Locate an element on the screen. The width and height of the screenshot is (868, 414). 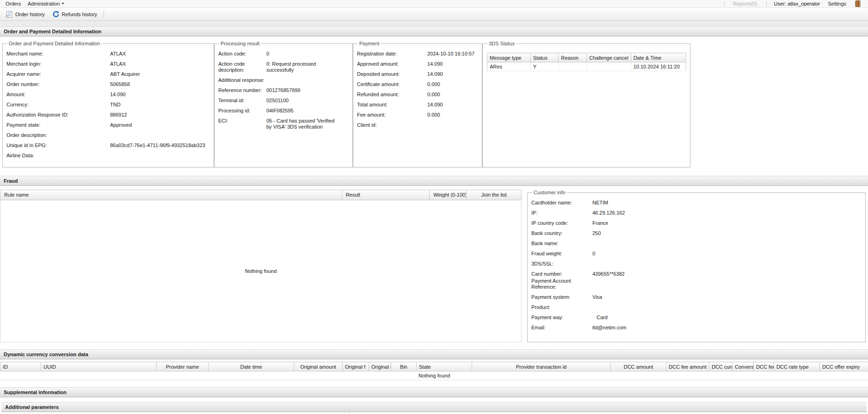
field-row: Unique id in EPG:86a03cd7-76e1-4711-96f9… is located at coordinates (108, 145).